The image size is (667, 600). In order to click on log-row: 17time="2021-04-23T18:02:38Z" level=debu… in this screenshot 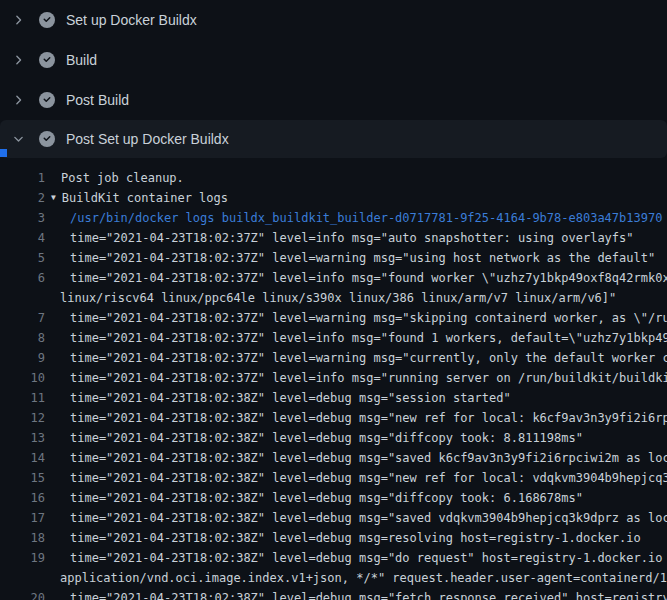, I will do `click(334, 518)`.